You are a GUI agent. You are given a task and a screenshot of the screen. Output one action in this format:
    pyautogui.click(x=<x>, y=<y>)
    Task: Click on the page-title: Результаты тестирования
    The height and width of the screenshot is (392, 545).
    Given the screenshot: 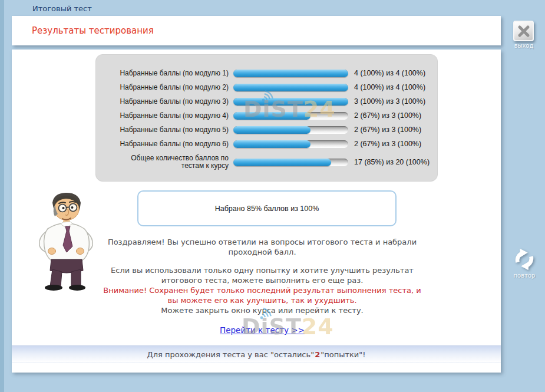 What is the action you would take?
    pyautogui.click(x=93, y=31)
    